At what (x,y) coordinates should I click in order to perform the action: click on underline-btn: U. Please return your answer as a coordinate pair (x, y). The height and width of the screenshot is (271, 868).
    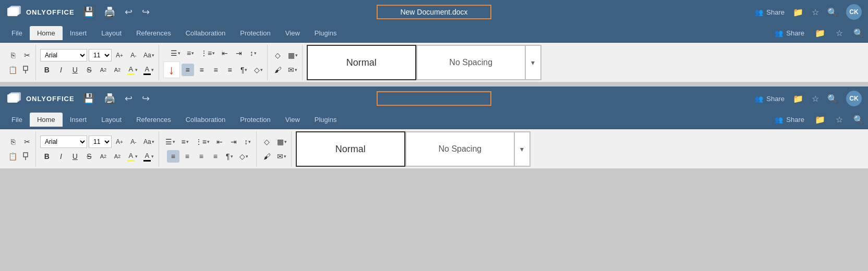
    Looking at the image, I should click on (75, 70).